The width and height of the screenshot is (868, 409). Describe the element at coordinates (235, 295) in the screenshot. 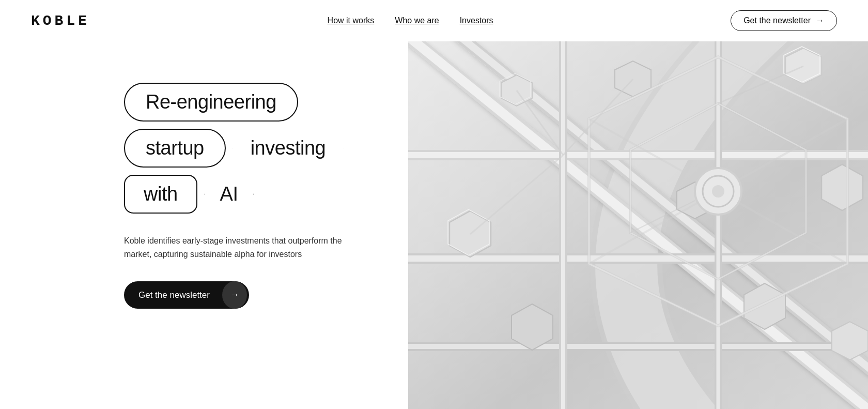

I see `hero-newsletter-arrow: →` at that location.